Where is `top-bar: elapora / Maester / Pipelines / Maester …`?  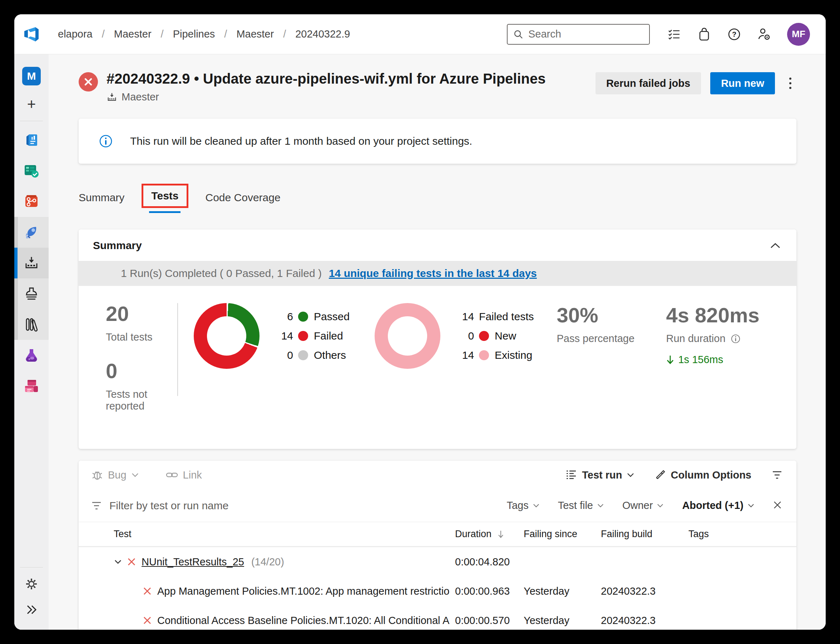
top-bar: elapora / Maester / Pipelines / Maester … is located at coordinates (420, 34).